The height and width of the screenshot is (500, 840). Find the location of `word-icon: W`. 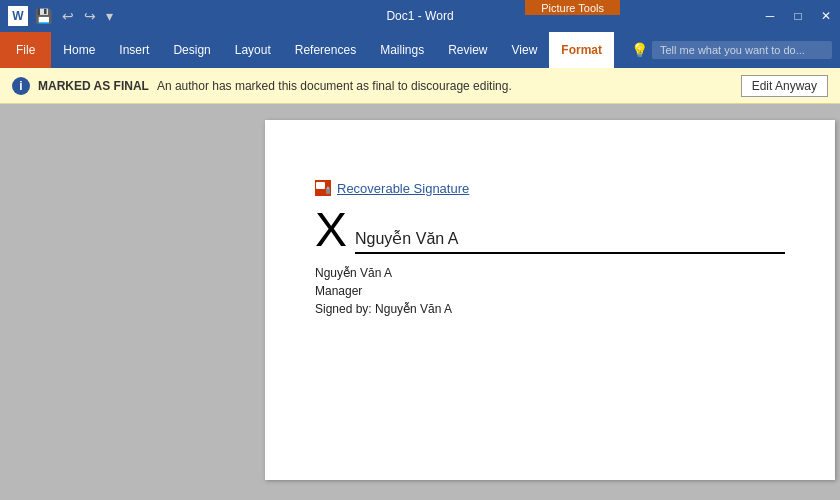

word-icon: W is located at coordinates (18, 16).